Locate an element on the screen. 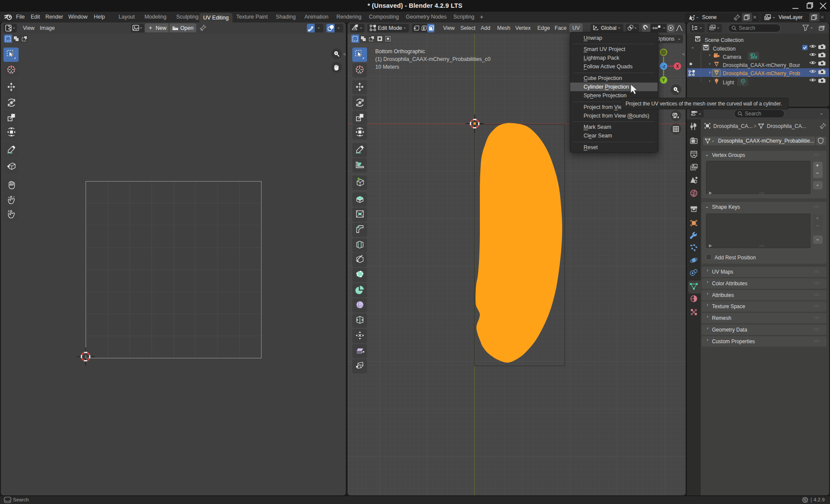  svg-text: X is located at coordinates (678, 67).